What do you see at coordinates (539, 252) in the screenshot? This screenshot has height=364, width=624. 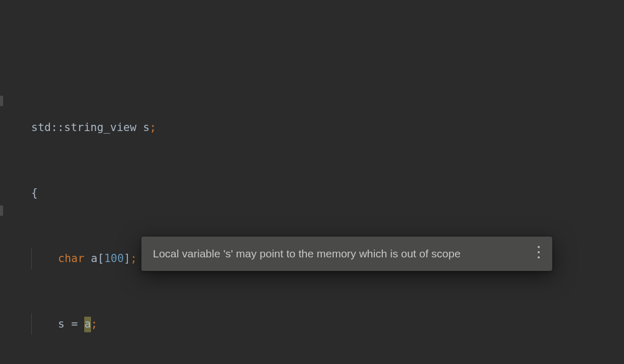 I see `more-options-icon` at bounding box center [539, 252].